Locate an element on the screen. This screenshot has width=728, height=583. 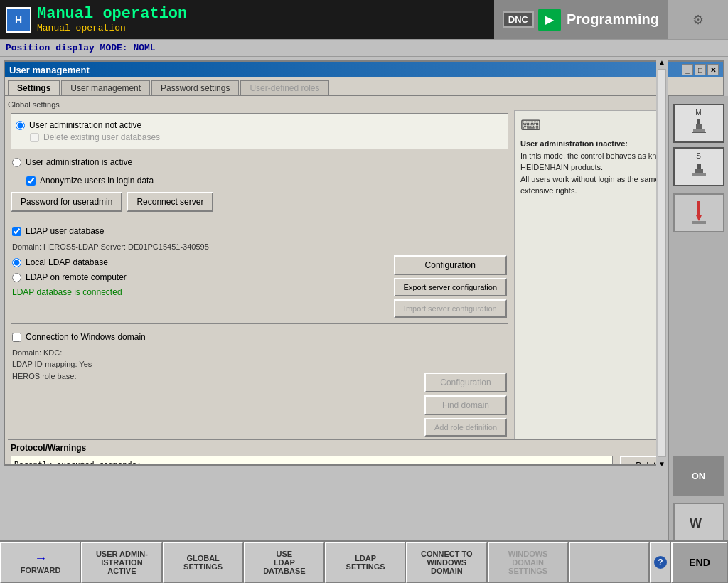
checkbox-windows-label: Connection to Windows domain is located at coordinates (85, 337).